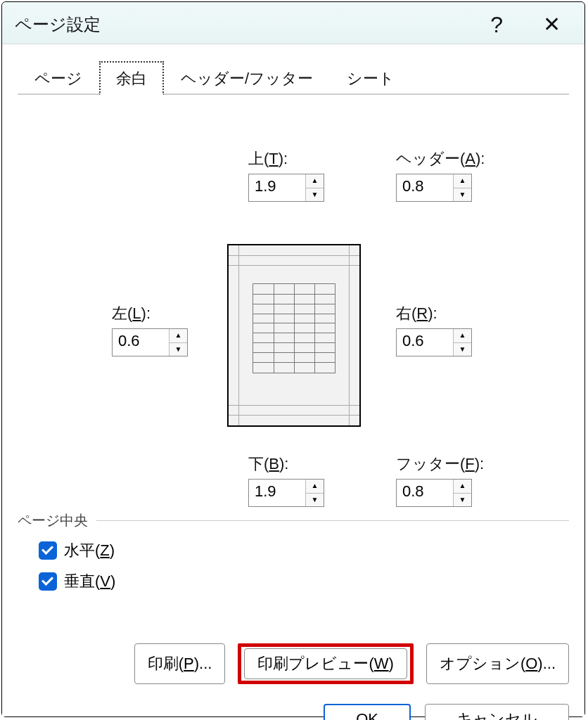 This screenshot has height=720, width=588. What do you see at coordinates (293, 77) in the screenshot?
I see `tab-strip: ページ 余白 ヘッダー/フッター シート` at bounding box center [293, 77].